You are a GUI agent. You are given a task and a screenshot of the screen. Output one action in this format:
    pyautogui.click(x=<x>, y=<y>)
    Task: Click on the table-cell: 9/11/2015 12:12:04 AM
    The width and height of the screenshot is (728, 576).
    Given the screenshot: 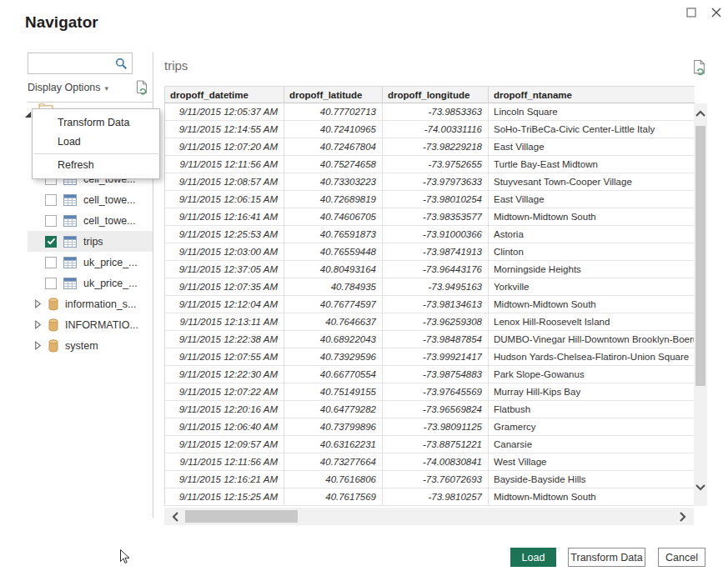 What is the action you would take?
    pyautogui.click(x=225, y=305)
    